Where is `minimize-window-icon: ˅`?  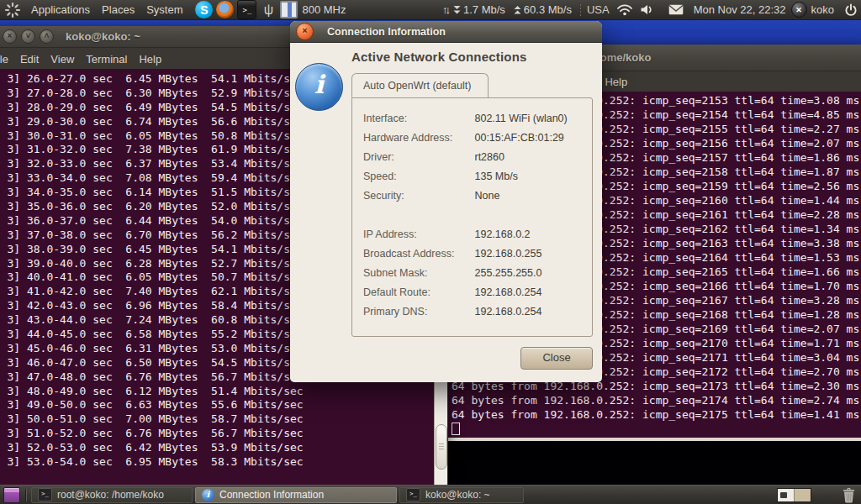
minimize-window-icon: ˅ is located at coordinates (29, 37).